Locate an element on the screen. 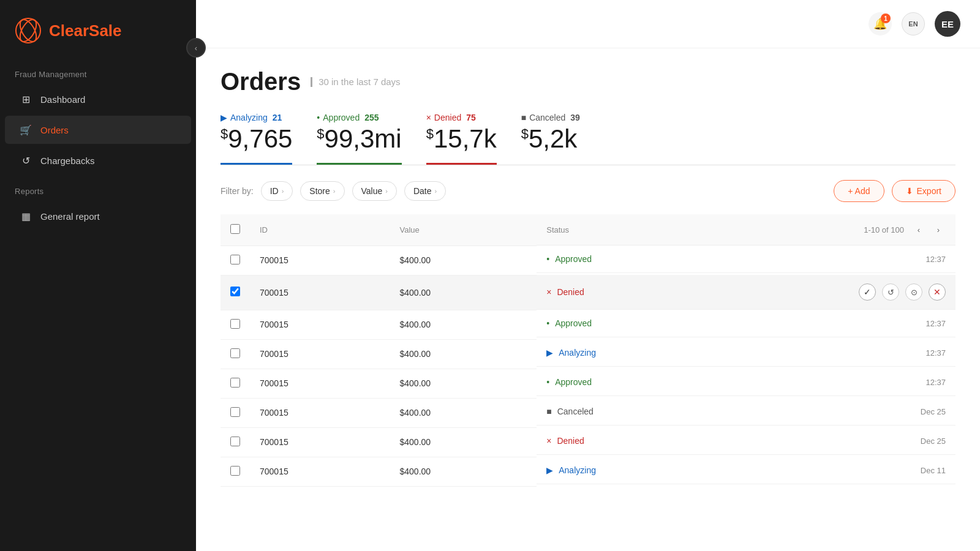 This screenshot has width=980, height=551. row-status-cell: ▶Analyzing12:37 is located at coordinates (746, 353).